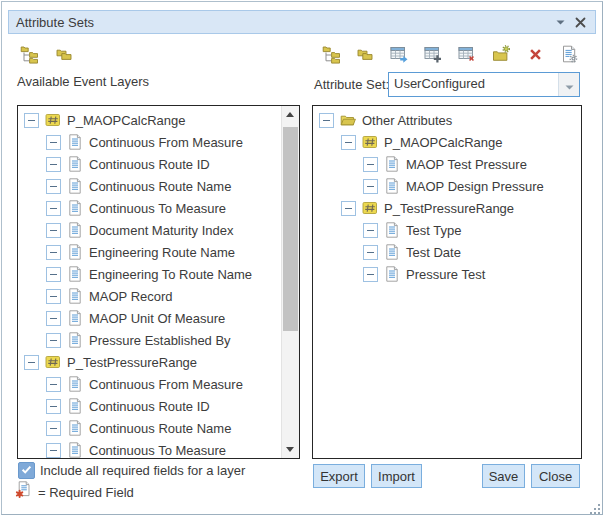 Image resolution: width=604 pixels, height=521 pixels. I want to click on export-button: Export, so click(339, 476).